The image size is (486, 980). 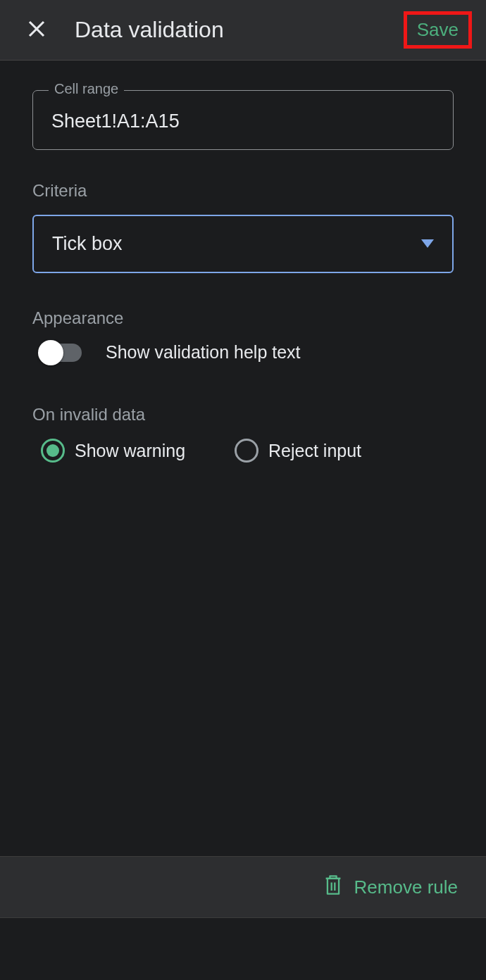 What do you see at coordinates (53, 451) in the screenshot?
I see `radio-icon-selected` at bounding box center [53, 451].